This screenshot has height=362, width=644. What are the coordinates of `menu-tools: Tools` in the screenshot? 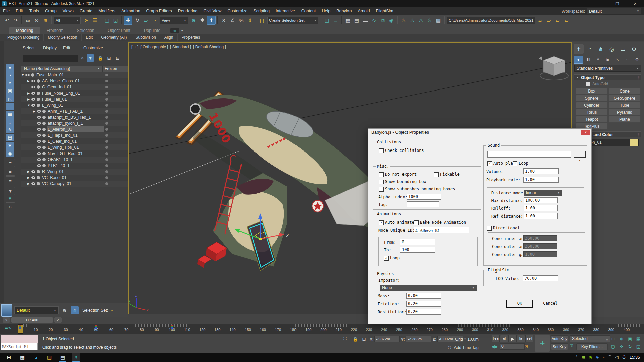 It's located at (34, 11).